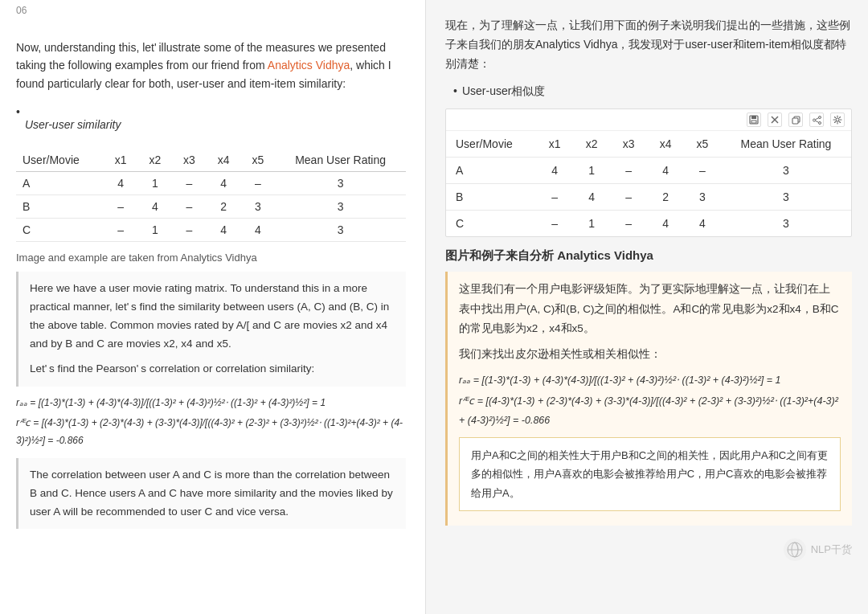 The height and width of the screenshot is (614, 868). I want to click on right-section-title: 图片和例子来自分析 Analytics Vidhya, so click(649, 256).